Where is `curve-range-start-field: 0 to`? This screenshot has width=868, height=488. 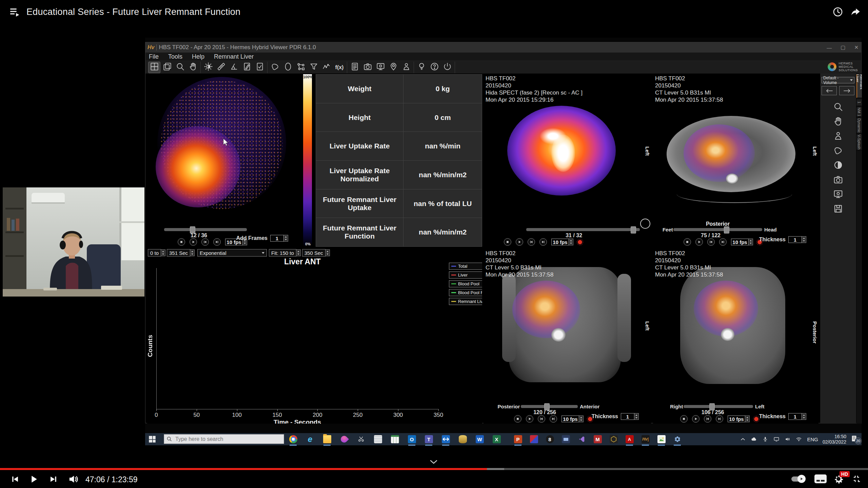 curve-range-start-field: 0 to is located at coordinates (155, 253).